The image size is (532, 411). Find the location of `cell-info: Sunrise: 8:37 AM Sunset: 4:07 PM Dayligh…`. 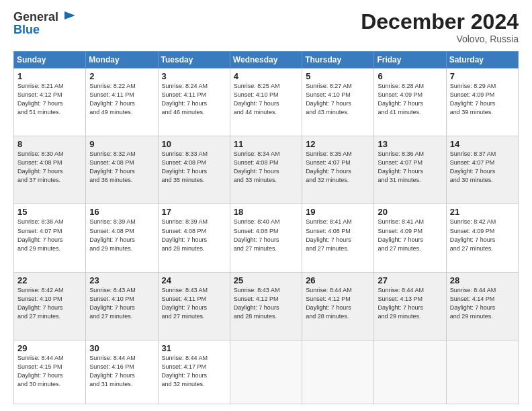

cell-info: Sunrise: 8:37 AM Sunset: 4:07 PM Dayligh… is located at coordinates (482, 167).